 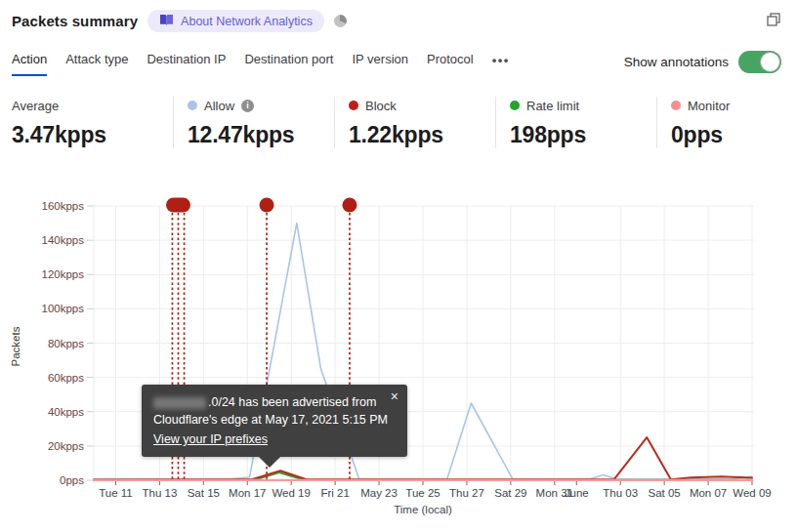 What do you see at coordinates (340, 21) in the screenshot?
I see `usage-pie-icon` at bounding box center [340, 21].